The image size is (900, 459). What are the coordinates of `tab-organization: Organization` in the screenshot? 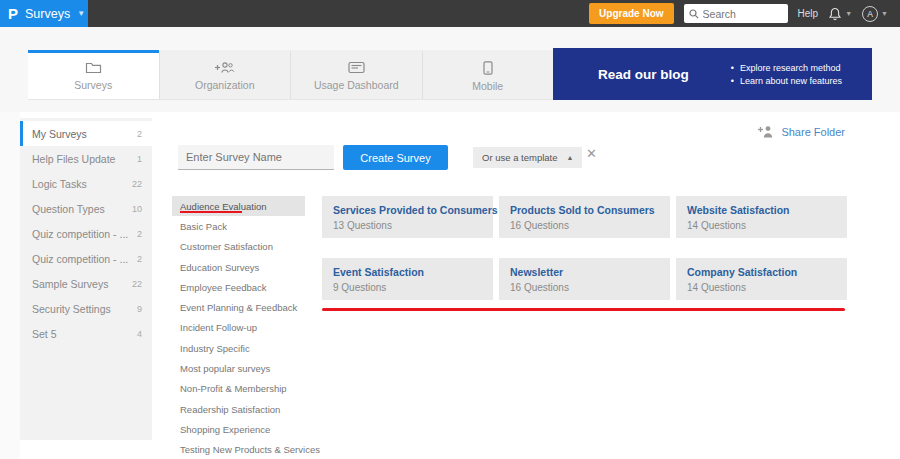 It's located at (225, 74).